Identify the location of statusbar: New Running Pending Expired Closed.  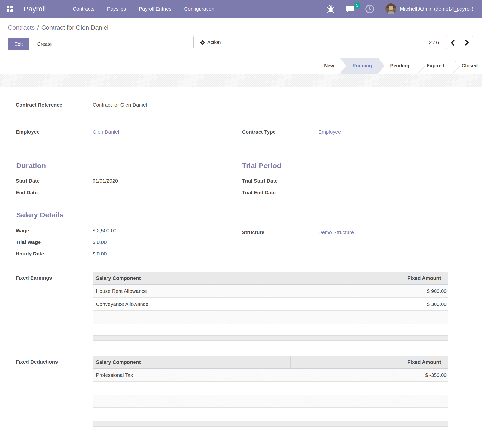
(399, 66).